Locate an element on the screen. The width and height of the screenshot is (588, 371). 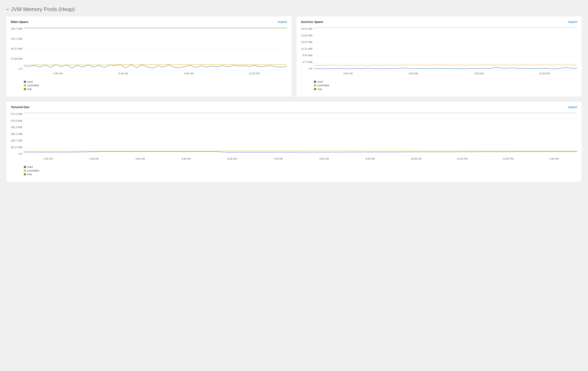
x-tick-label: 8:00 AM is located at coordinates (324, 159).